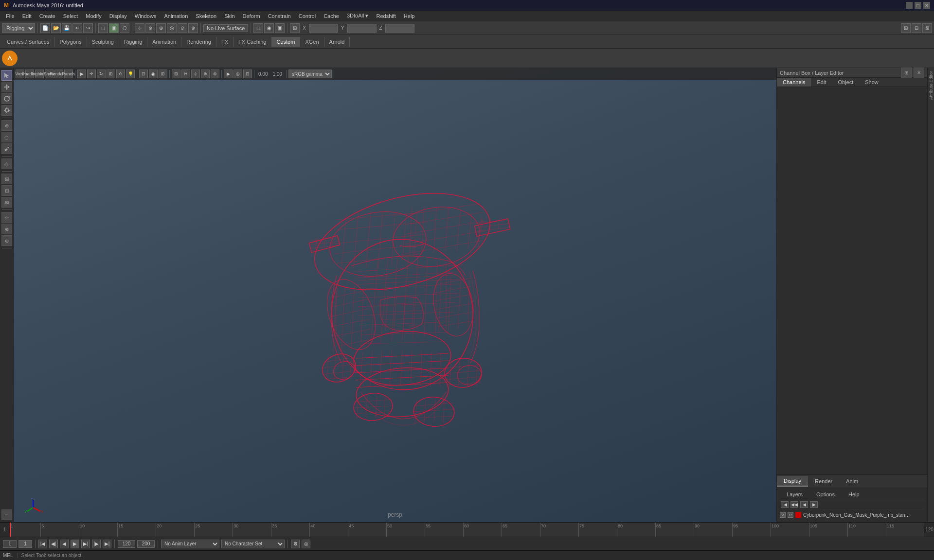 The height and width of the screenshot is (560, 934). Describe the element at coordinates (295, 544) in the screenshot. I see `bc-extra-btn1: ⚙` at that location.